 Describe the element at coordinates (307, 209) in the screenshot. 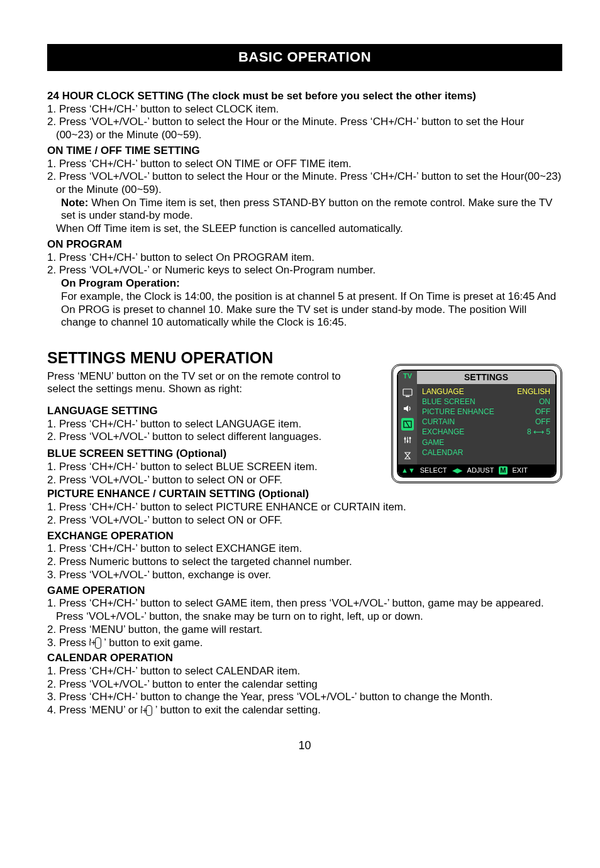

I see `ontime-note-body: When On Time item is set, then press STA…` at that location.